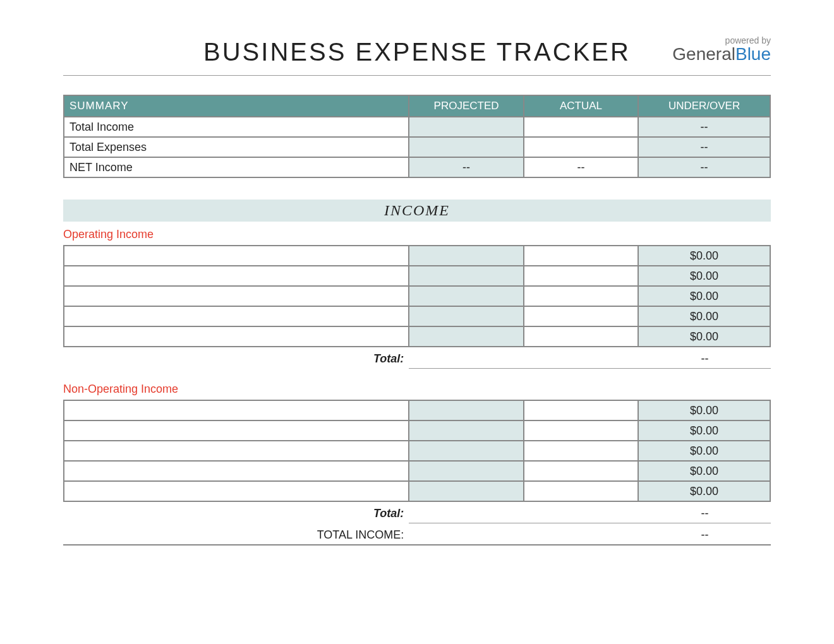 The image size is (834, 644). I want to click on summary-header-actual: ACTUAL, so click(581, 106).